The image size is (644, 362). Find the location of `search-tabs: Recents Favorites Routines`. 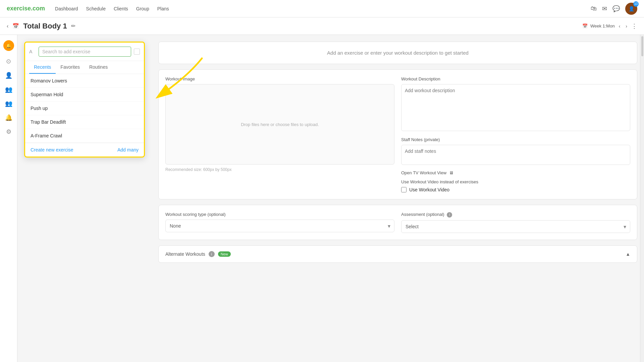

search-tabs: Recents Favorites Routines is located at coordinates (85, 68).